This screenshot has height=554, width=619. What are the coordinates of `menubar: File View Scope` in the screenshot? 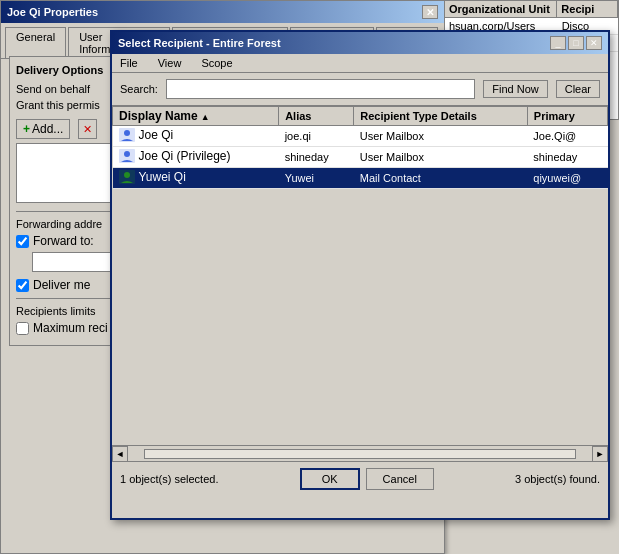 It's located at (360, 64).